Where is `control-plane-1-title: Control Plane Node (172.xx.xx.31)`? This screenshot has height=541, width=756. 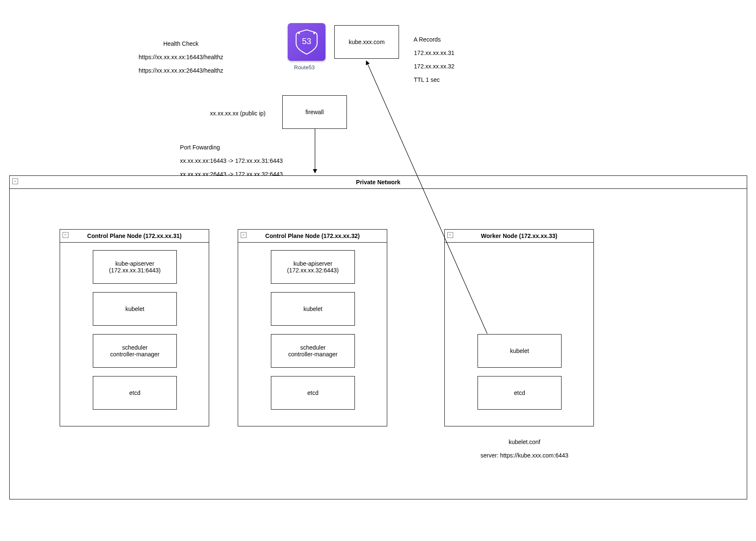
control-plane-1-title: Control Plane Node (172.xx.xx.31) is located at coordinates (134, 236).